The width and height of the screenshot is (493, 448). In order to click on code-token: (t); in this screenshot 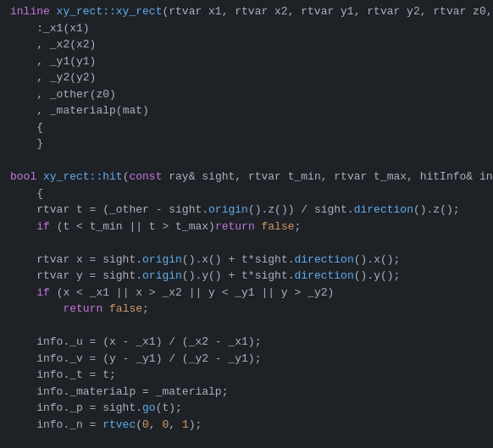, I will do `click(169, 408)`.